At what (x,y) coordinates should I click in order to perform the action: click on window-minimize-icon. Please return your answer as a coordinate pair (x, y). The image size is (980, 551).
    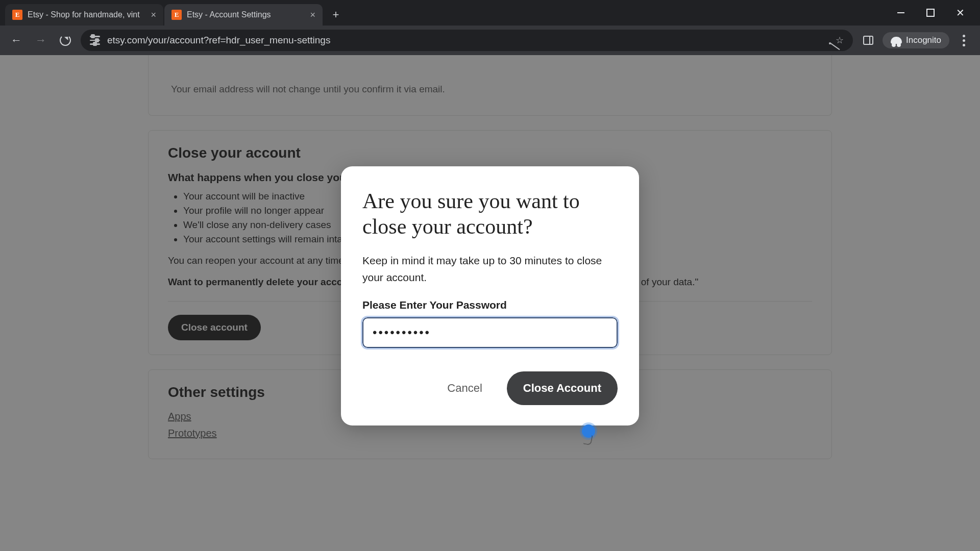
    Looking at the image, I should click on (901, 13).